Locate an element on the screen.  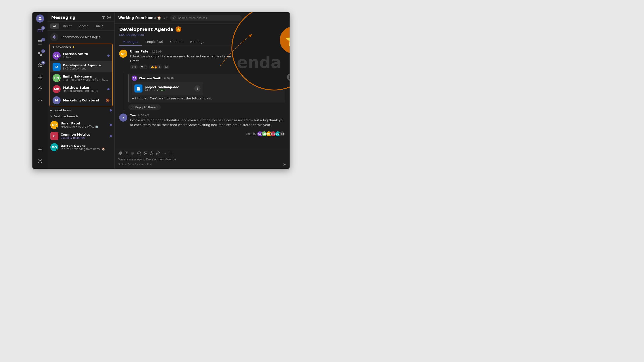
rail-help is located at coordinates (40, 161).